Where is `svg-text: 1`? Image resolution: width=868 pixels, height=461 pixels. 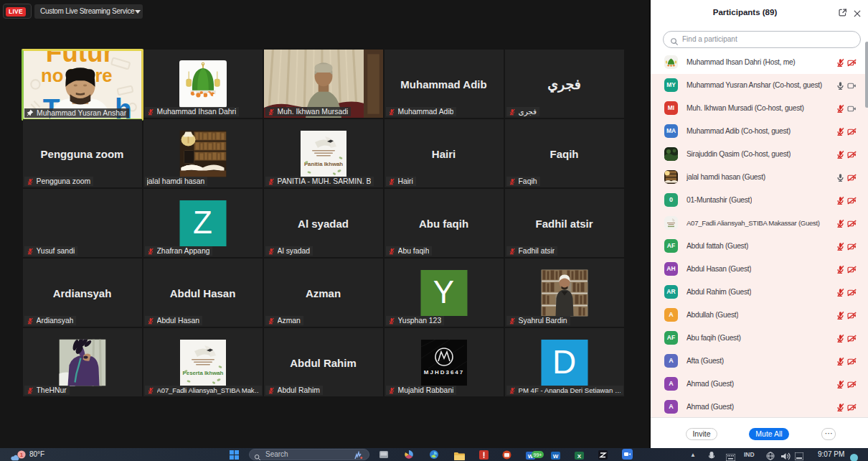 svg-text: 1 is located at coordinates (22, 455).